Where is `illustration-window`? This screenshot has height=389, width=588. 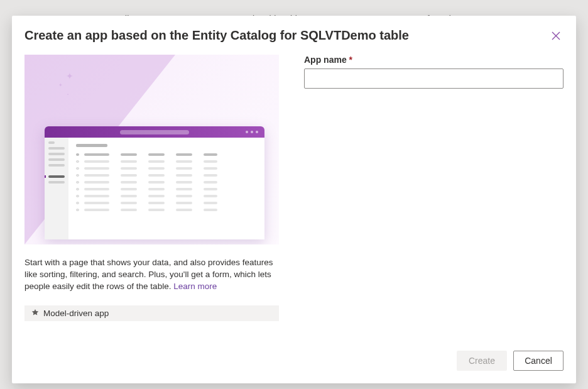
illustration-window is located at coordinates (155, 183).